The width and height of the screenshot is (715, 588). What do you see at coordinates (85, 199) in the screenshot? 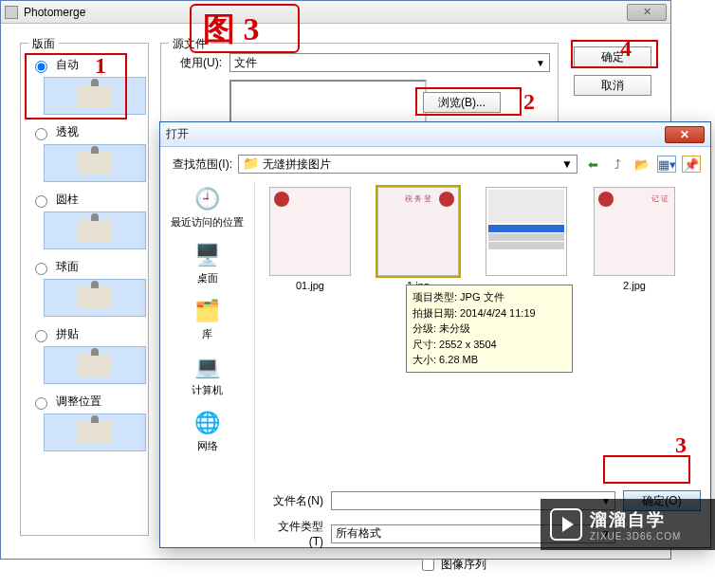
I see `layout-cylindrical-row: 圆柱` at bounding box center [85, 199].